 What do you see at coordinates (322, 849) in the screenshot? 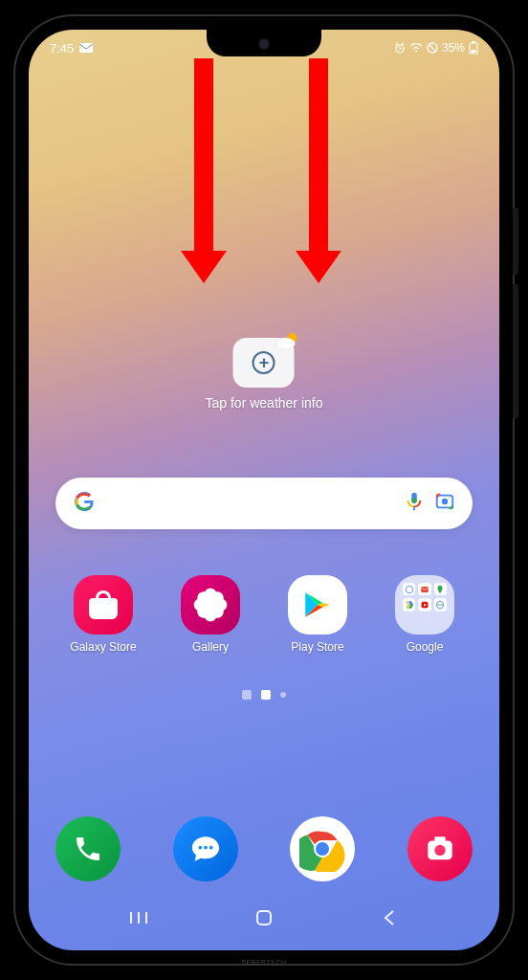
I see `chrome-icon` at bounding box center [322, 849].